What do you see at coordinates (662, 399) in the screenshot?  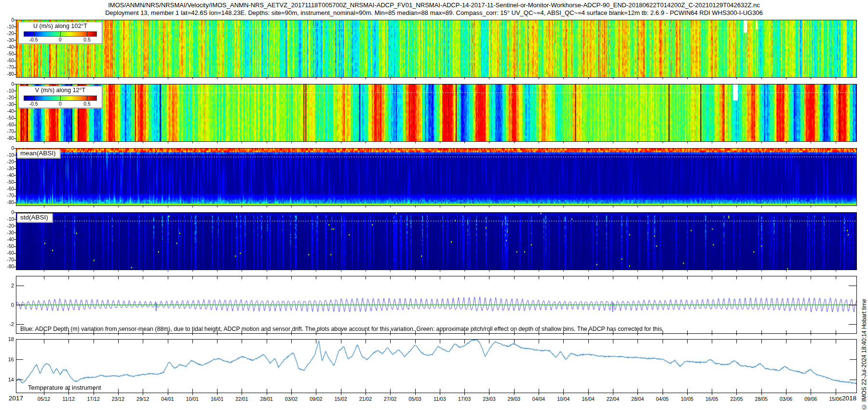 I see `x-tick-label: 04/05` at bounding box center [662, 399].